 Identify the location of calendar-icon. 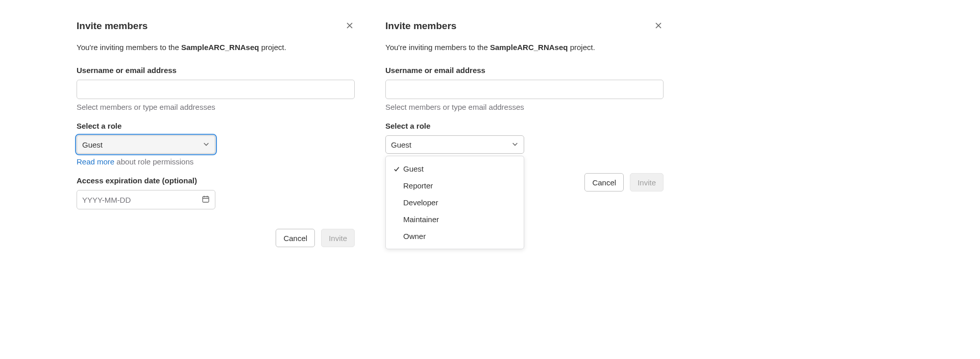
(206, 200).